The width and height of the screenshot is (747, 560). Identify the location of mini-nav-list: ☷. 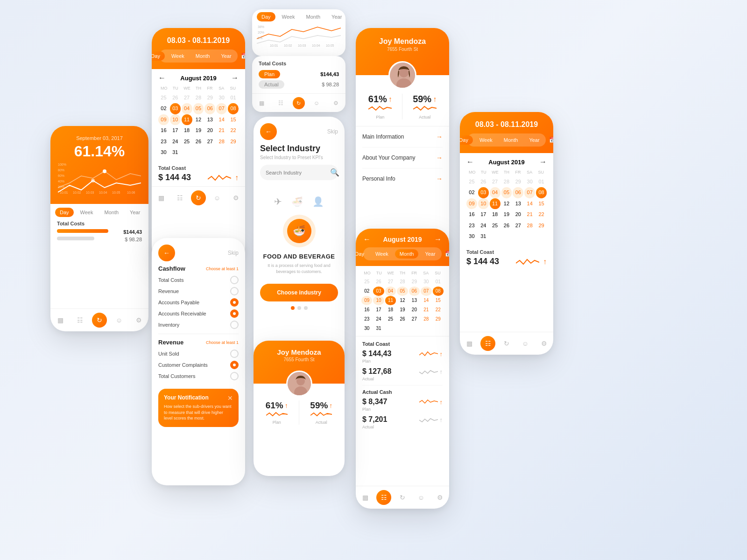
(281, 103).